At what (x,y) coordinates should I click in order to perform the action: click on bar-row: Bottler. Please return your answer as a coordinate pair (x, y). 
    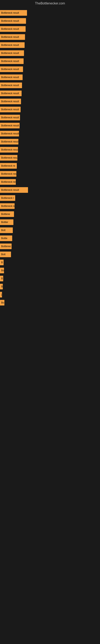
    Looking at the image, I should click on (50, 222).